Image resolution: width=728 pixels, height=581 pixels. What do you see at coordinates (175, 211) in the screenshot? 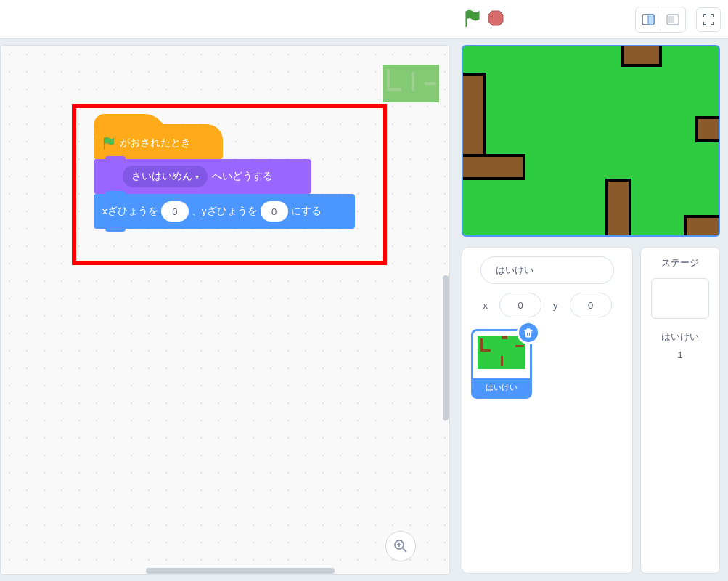
I see `x-input: 0` at bounding box center [175, 211].